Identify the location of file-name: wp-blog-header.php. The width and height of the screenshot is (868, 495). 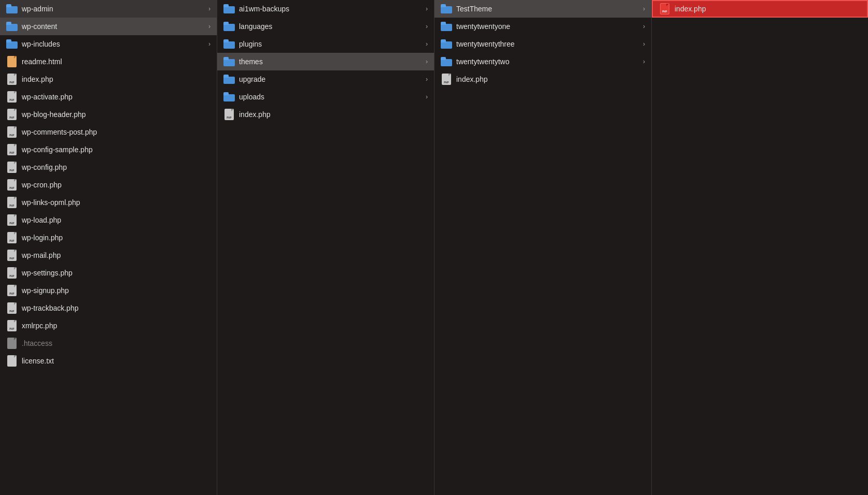
(116, 114).